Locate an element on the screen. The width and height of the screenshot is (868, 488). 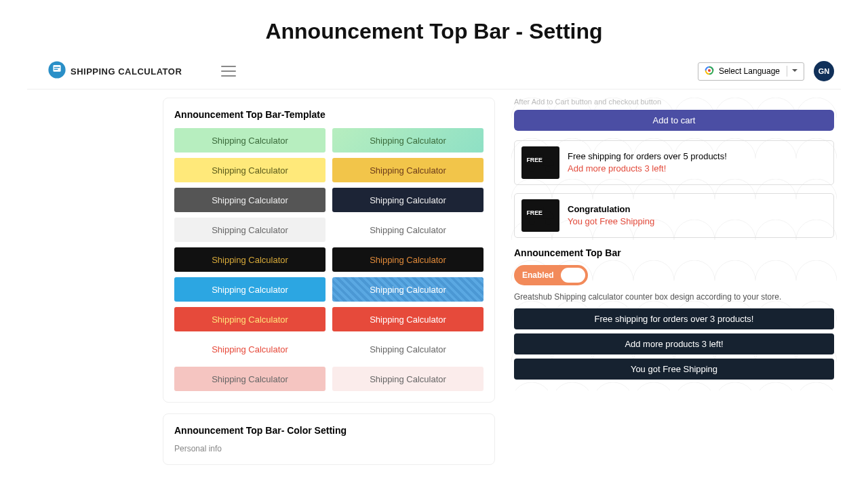
page-title: Announcement Top Bar - Setting is located at coordinates (434, 28).